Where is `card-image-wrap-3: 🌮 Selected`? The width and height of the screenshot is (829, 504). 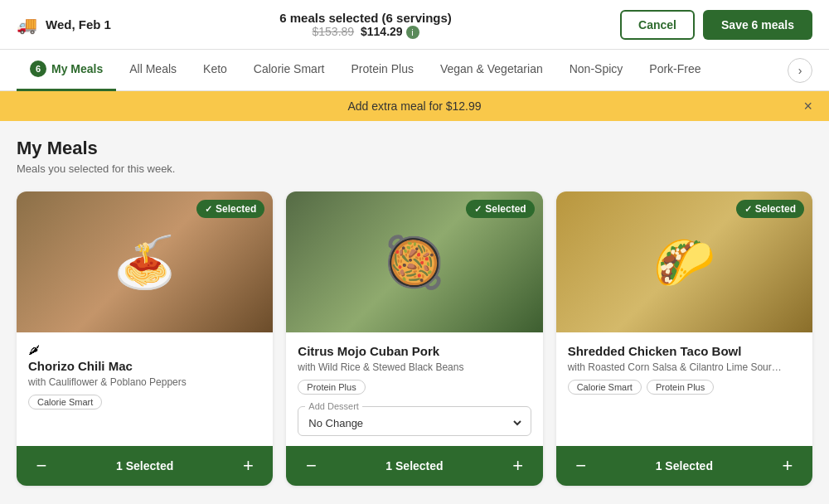 card-image-wrap-3: 🌮 Selected is located at coordinates (685, 262).